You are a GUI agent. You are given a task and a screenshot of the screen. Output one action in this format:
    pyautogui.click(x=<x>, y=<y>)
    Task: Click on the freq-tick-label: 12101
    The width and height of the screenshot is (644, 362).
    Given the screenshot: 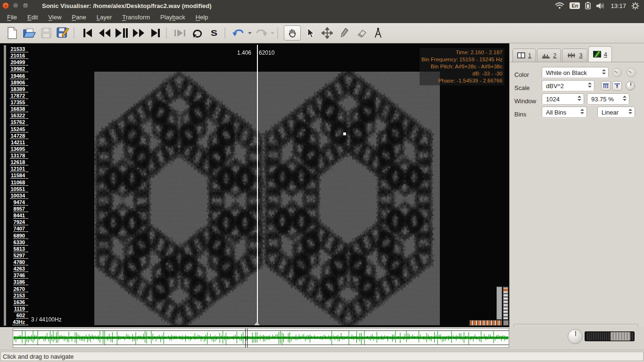 What is the action you would take?
    pyautogui.click(x=18, y=169)
    